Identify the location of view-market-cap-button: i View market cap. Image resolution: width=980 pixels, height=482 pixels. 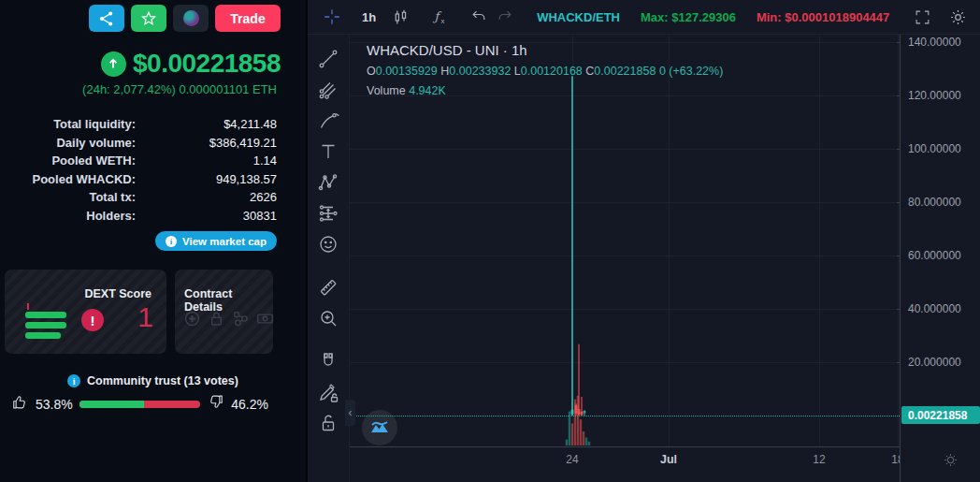
(216, 241).